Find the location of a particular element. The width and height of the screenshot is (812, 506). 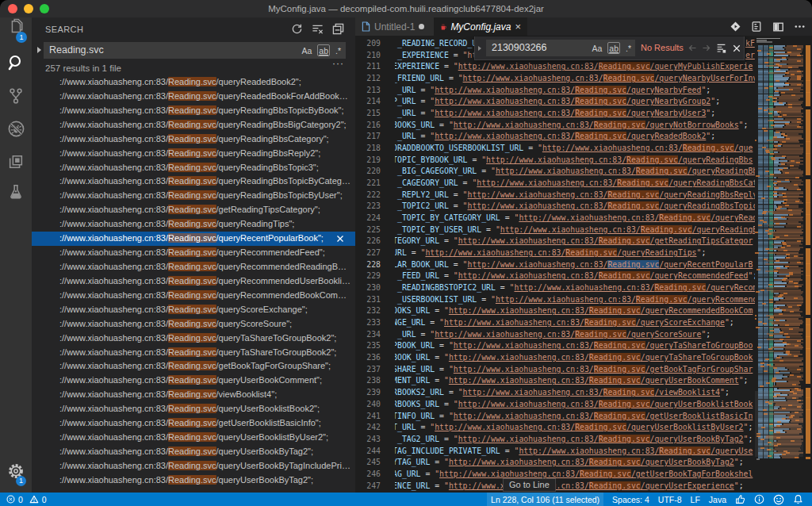

minimap-slider is located at coordinates (779, 424).